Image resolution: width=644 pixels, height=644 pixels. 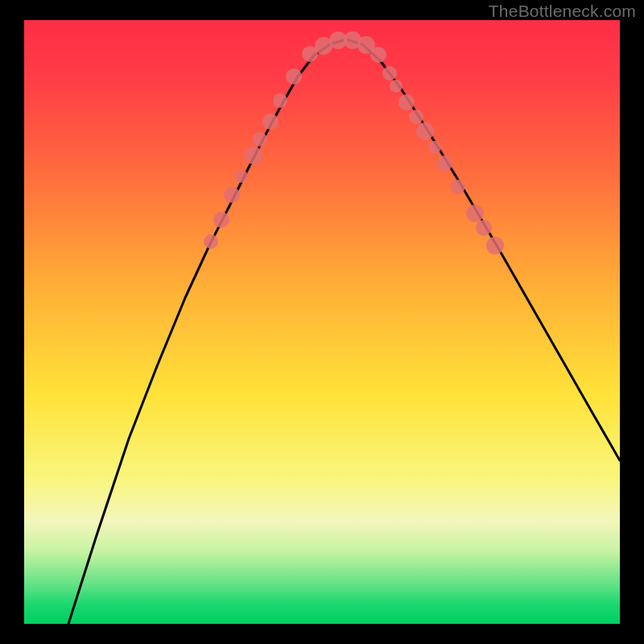 I want to click on watermark-text: TheBottleneck.com, so click(x=562, y=11).